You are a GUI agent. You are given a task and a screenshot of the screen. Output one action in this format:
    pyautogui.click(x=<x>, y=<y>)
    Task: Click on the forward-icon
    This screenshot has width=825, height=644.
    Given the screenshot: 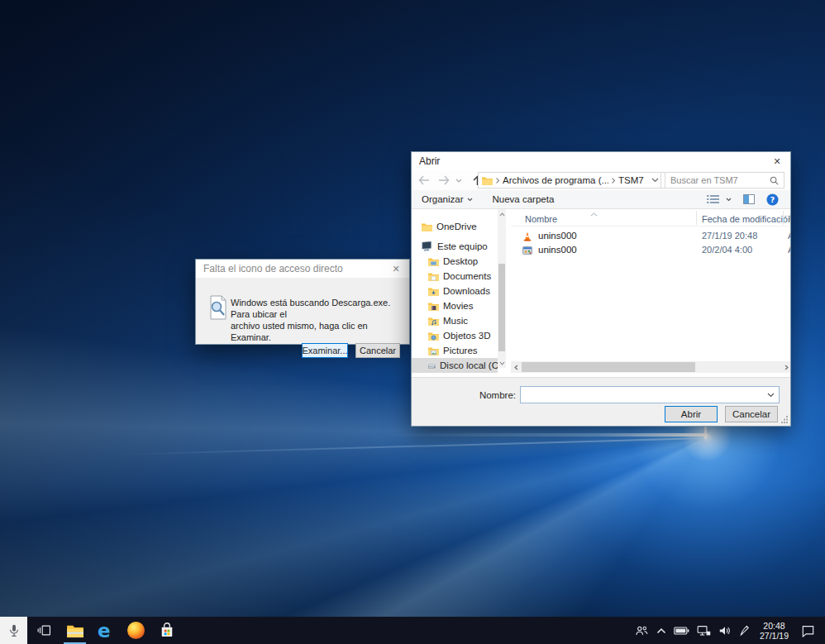 What is the action you would take?
    pyautogui.click(x=444, y=180)
    